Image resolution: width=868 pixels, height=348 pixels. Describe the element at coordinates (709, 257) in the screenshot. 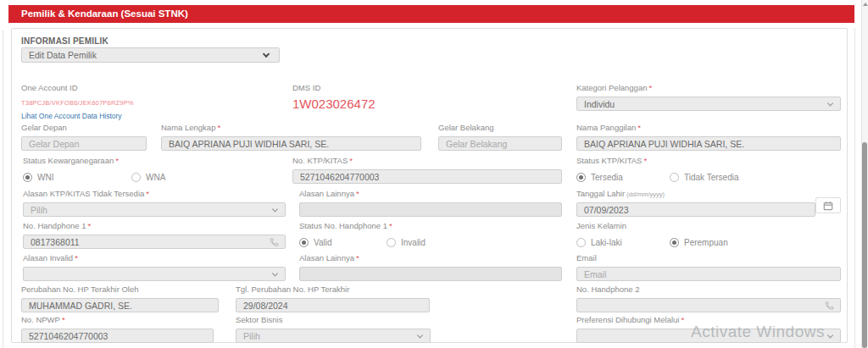

I see `email-label: Email` at that location.